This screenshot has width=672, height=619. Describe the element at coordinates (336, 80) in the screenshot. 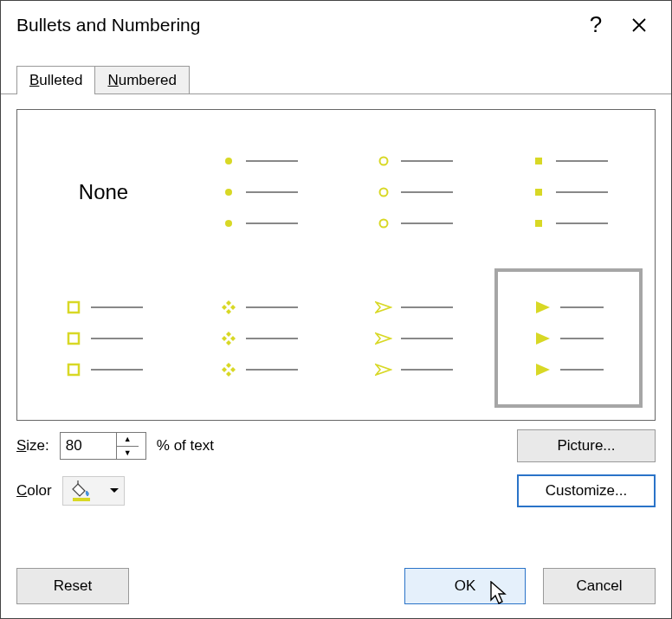

I see `tab-strip: Bulleted Numbered` at that location.